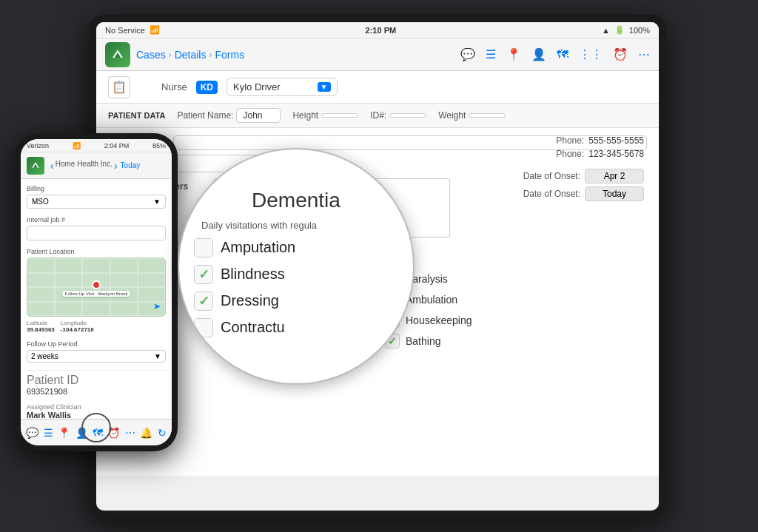  I want to click on phone-location-section: Patient Location, so click(96, 290).